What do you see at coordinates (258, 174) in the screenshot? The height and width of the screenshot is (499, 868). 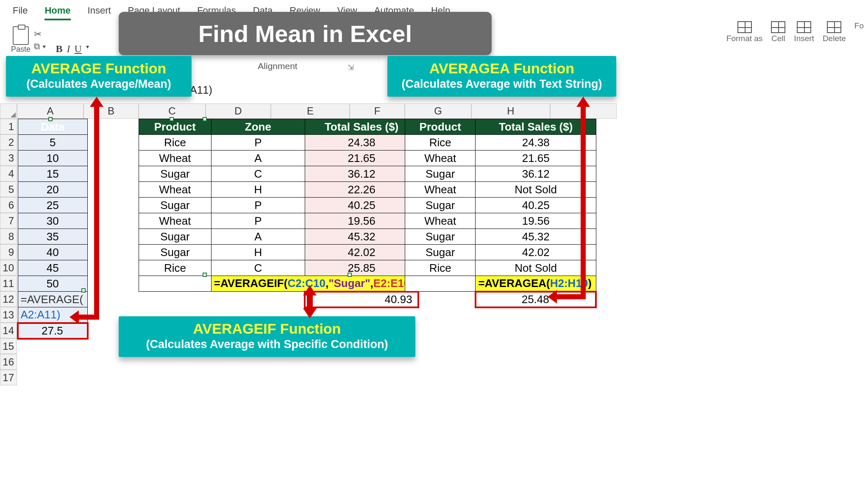 I see `cell-D4: C` at bounding box center [258, 174].